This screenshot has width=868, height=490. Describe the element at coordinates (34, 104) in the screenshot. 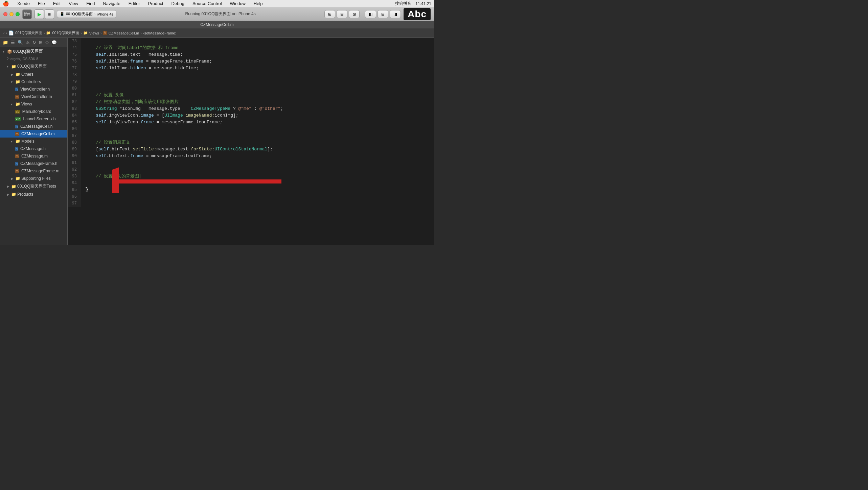

I see `sidebar-item-views: ▾ 📁 Views` at that location.